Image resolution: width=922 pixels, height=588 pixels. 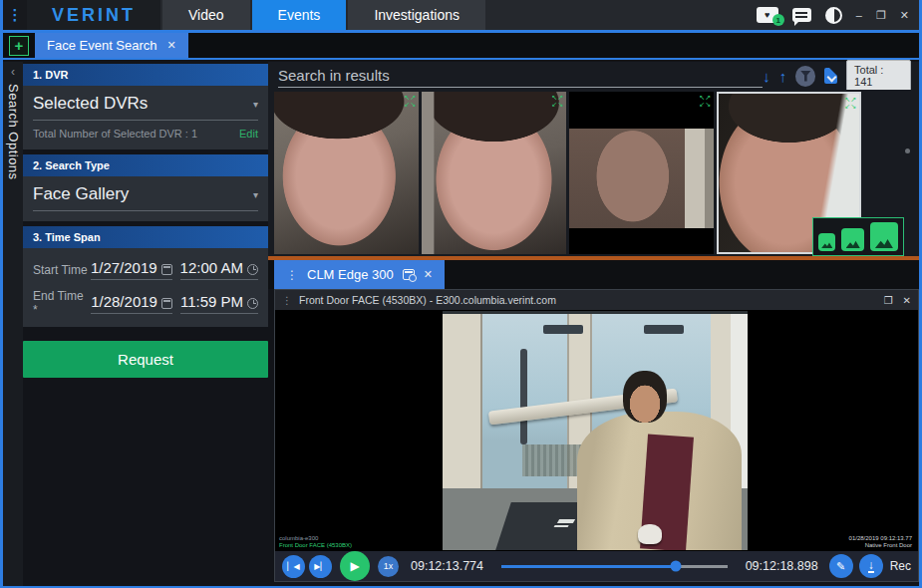 What do you see at coordinates (778, 20) in the screenshot?
I see `health-badge: 1` at bounding box center [778, 20].